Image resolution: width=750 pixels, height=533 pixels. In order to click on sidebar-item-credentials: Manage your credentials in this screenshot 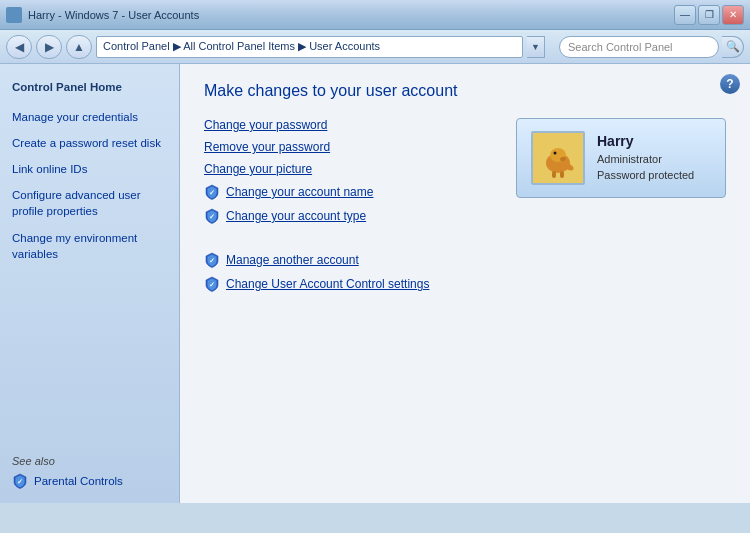, I will do `click(90, 117)`.